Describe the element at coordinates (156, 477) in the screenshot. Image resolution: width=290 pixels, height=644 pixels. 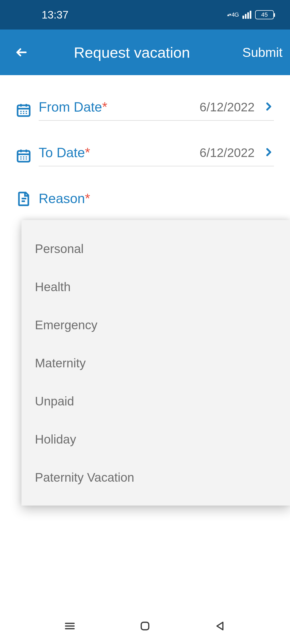
I see `reason-option-paternity: Paternity Vacation` at that location.